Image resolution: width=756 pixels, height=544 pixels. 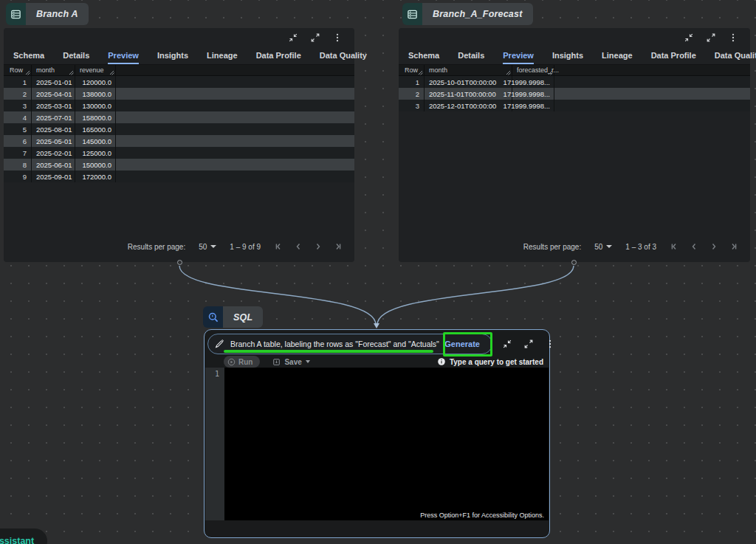 What do you see at coordinates (574, 106) in the screenshot?
I see `table-row: 3 2025-12-01T00:00:00 171999.9998...` at bounding box center [574, 106].